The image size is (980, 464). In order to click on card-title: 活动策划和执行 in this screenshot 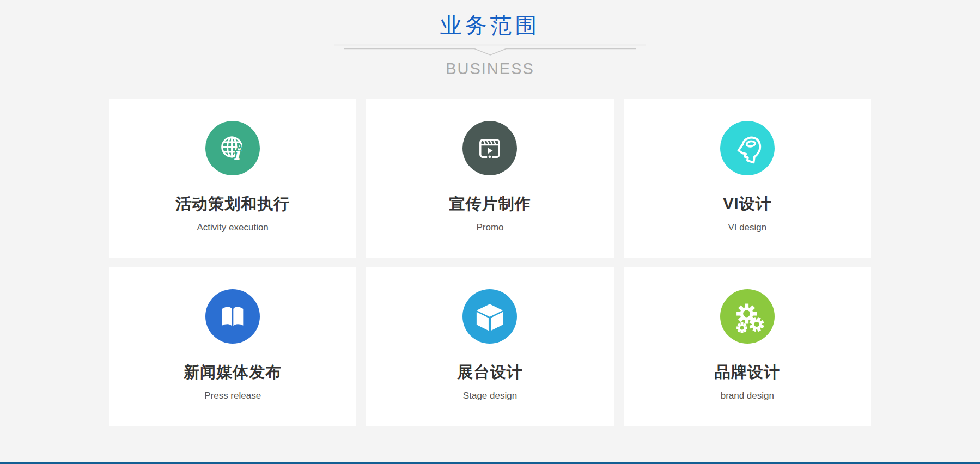, I will do `click(233, 204)`.